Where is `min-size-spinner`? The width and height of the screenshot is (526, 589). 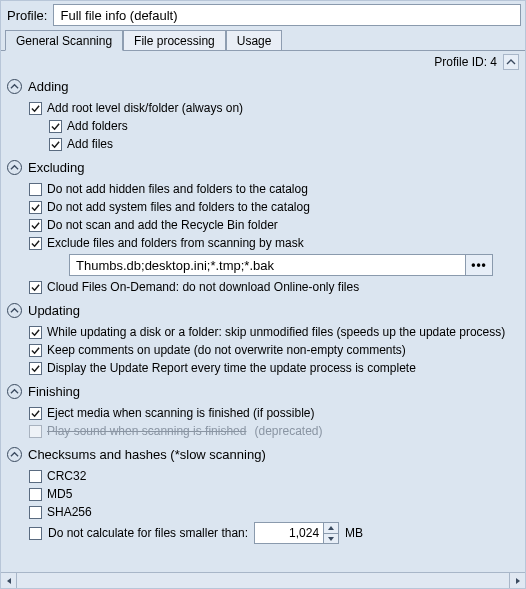
min-size-spinner is located at coordinates (332, 533).